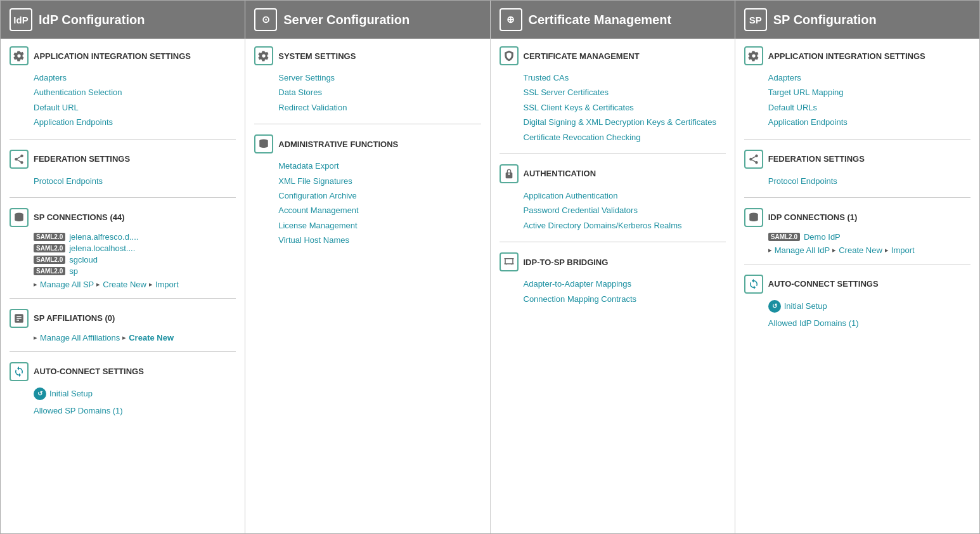  Describe the element at coordinates (80, 337) in the screenshot. I see `manage-link: Manage All Affiliations` at that location.